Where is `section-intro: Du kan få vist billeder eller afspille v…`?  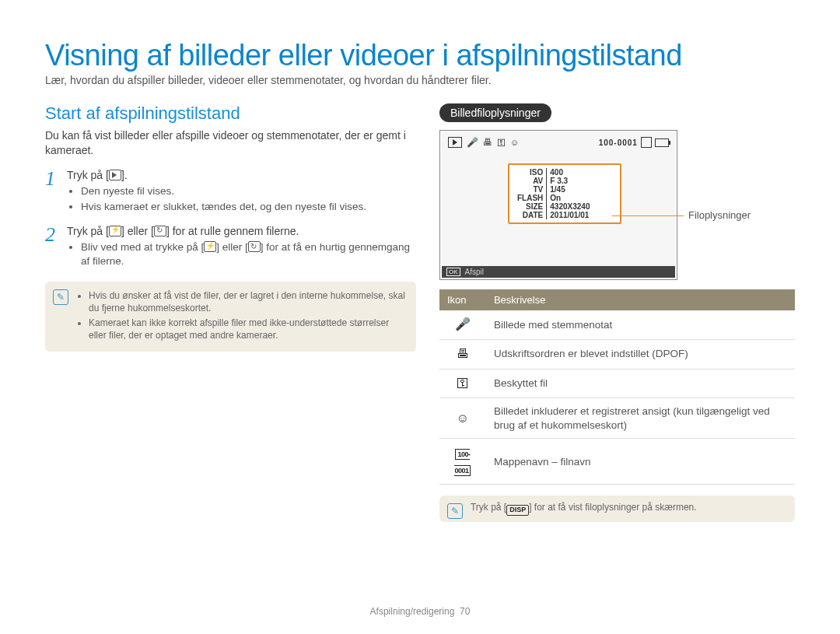 section-intro: Du kan få vist billeder eller afspille v… is located at coordinates (230, 143).